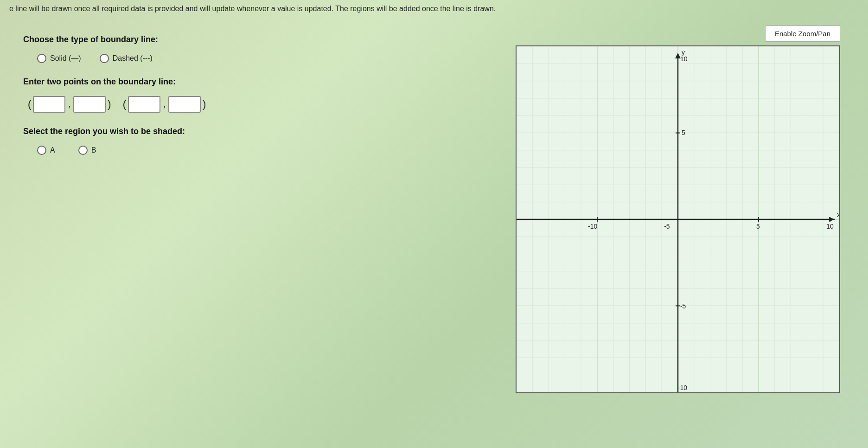 Image resolution: width=868 pixels, height=448 pixels. What do you see at coordinates (593, 226) in the screenshot?
I see `x-label-neg10: -10` at bounding box center [593, 226].